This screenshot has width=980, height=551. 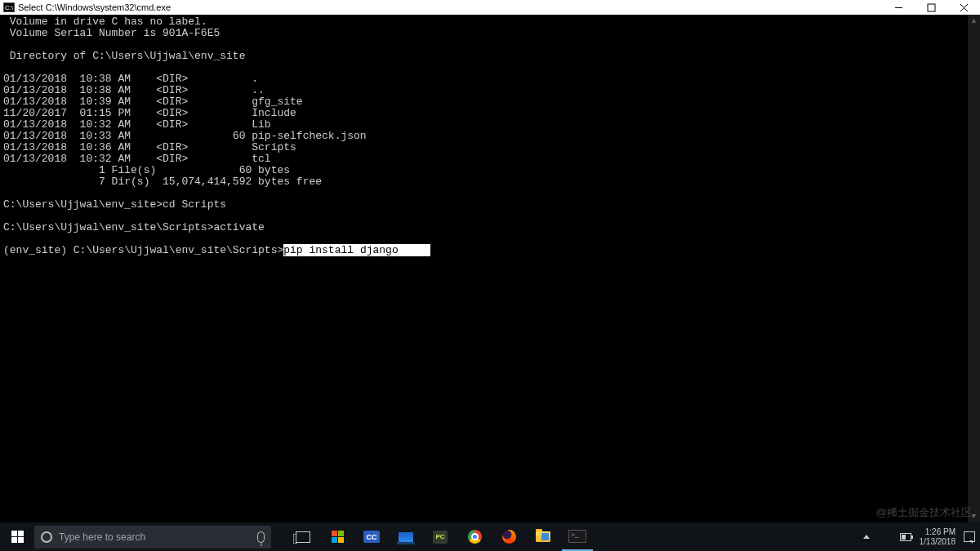 What do you see at coordinates (261, 537) in the screenshot?
I see `microphone-icon` at bounding box center [261, 537].